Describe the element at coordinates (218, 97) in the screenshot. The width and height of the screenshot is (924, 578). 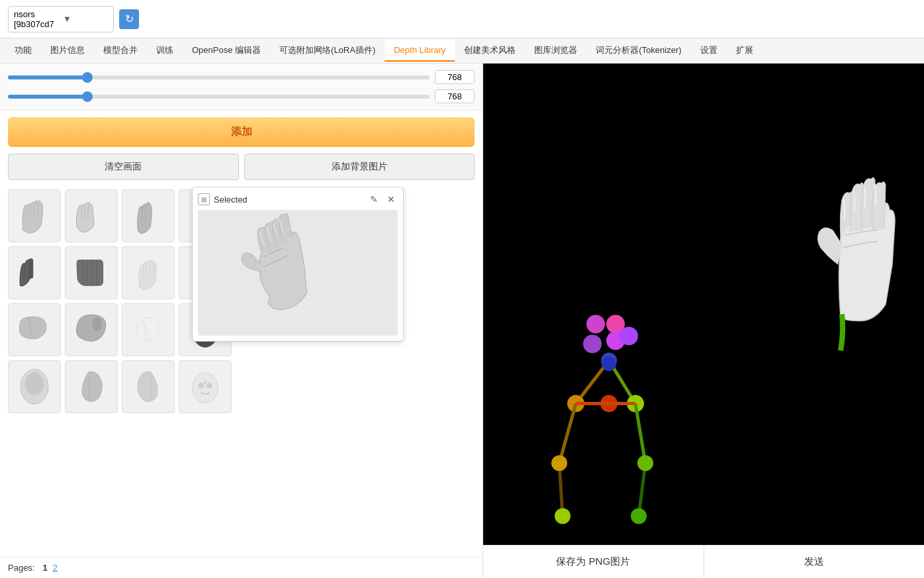
I see `height-slider` at that location.